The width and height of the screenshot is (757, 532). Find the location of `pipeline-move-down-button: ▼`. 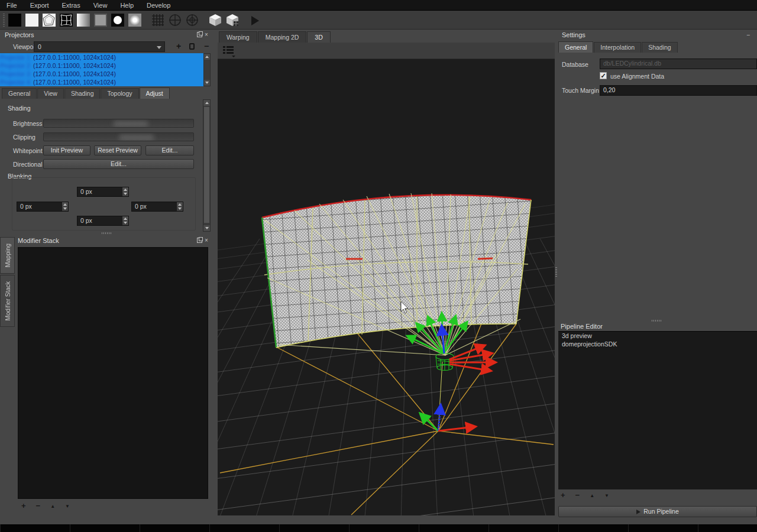

pipeline-move-down-button: ▼ is located at coordinates (607, 496).